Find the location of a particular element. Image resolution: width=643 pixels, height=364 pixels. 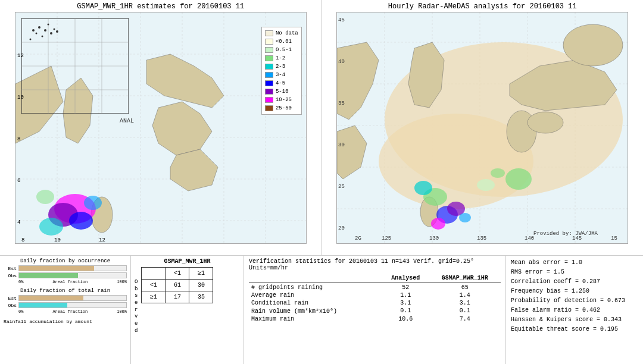

equitable-threat: Equitable threat score = 0.195 is located at coordinates (575, 330).